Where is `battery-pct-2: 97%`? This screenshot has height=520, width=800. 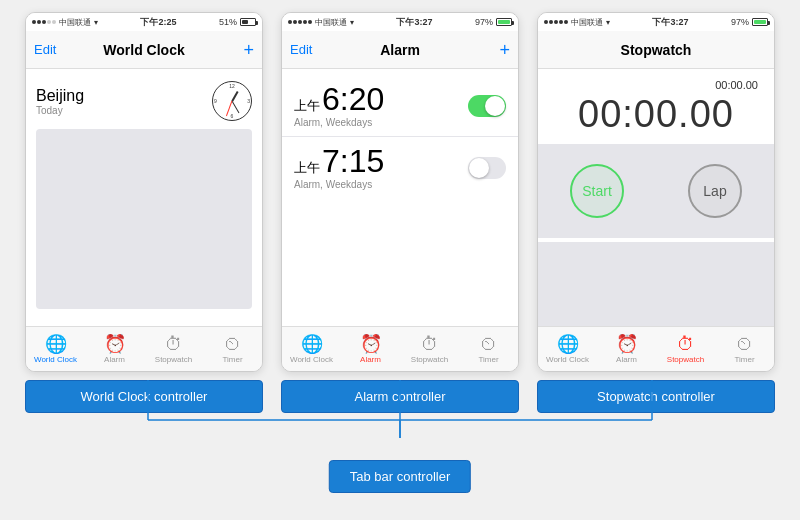 battery-pct-2: 97% is located at coordinates (484, 22).